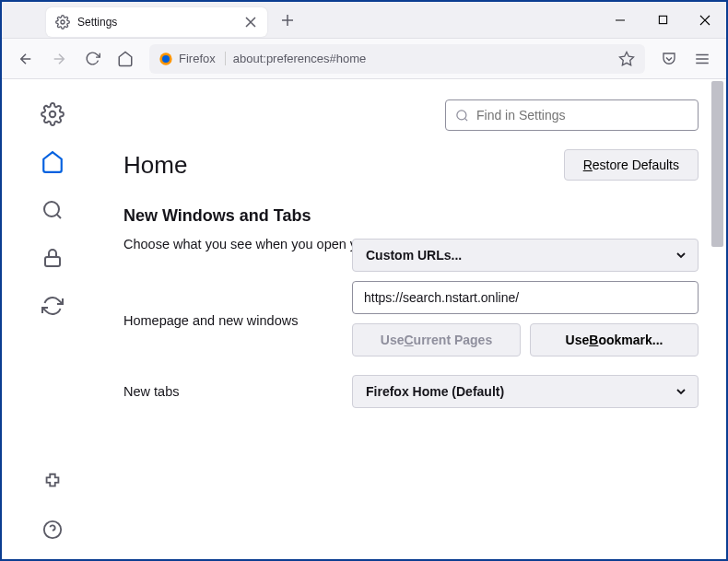 This screenshot has height=561, width=728. Describe the element at coordinates (53, 210) in the screenshot. I see `sidebar-search-icon` at that location.